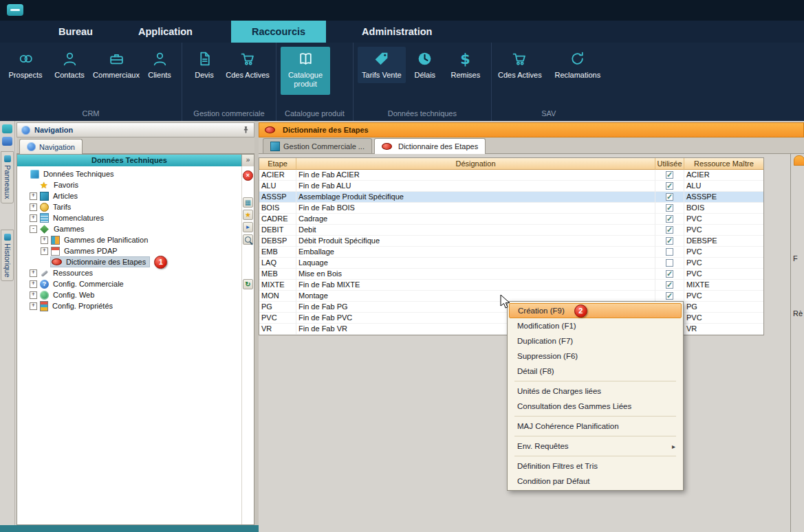 The image size is (804, 532). I want to click on rail-tab-historique: Historique, so click(7, 256).